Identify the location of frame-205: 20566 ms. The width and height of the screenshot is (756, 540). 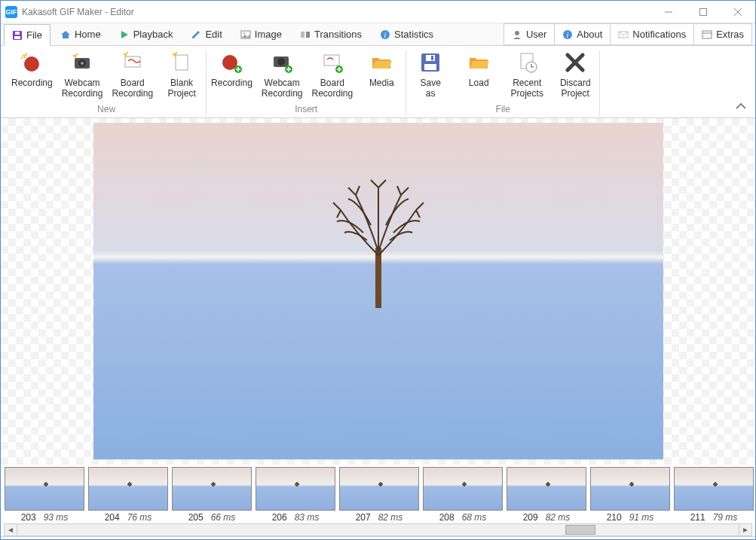
(212, 496).